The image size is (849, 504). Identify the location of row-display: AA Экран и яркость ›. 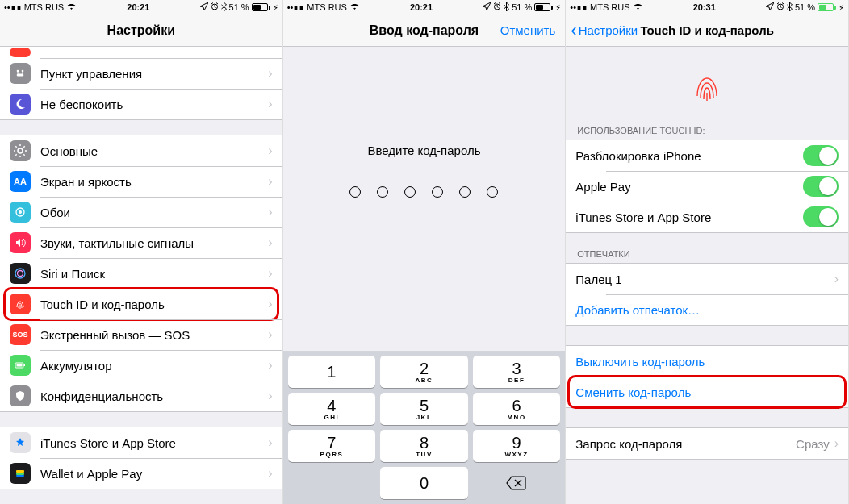
(141, 181).